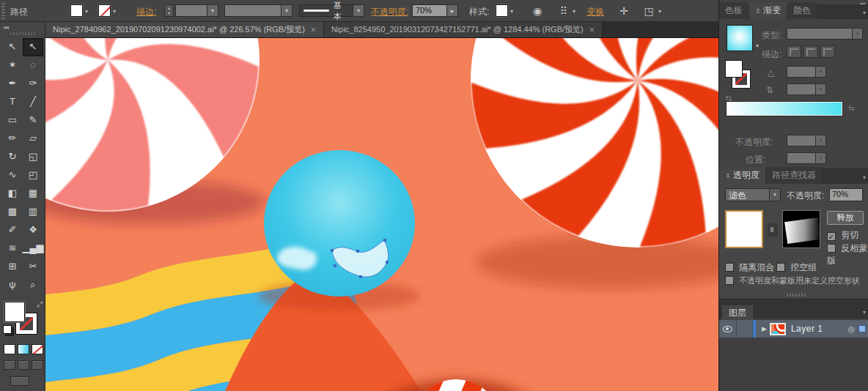  I want to click on transparency-opacity-input: 70%, so click(846, 195).